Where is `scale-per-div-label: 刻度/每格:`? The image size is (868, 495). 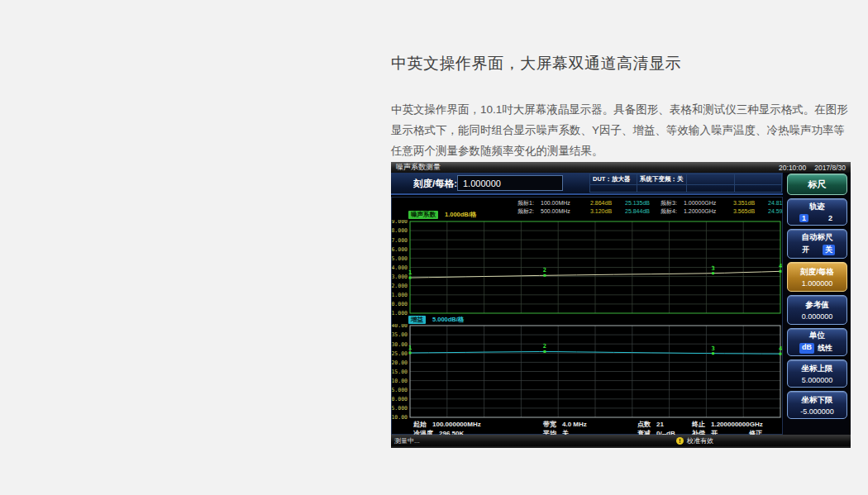
scale-per-div-label: 刻度/每格: is located at coordinates (435, 183).